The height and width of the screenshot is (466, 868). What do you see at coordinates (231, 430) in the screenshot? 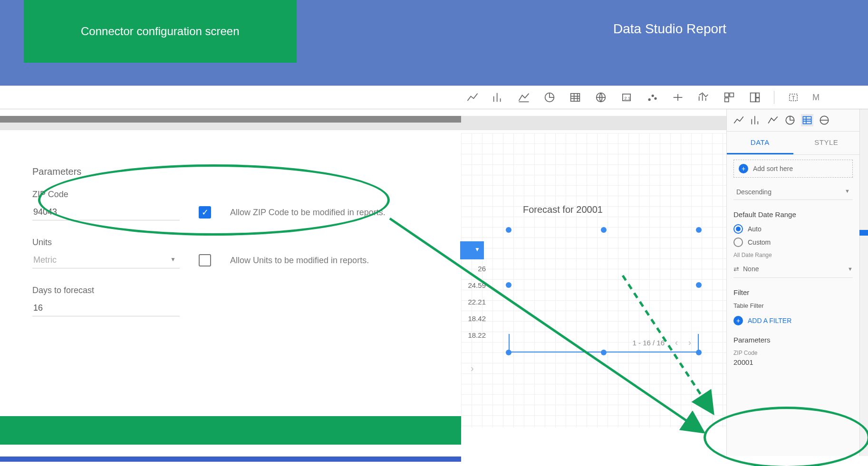
I see `bottom-green-strip` at bounding box center [231, 430].